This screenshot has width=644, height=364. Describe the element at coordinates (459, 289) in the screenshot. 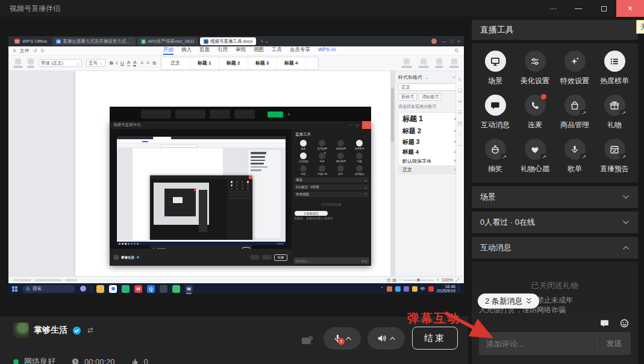

I see `show-desktop-sliver` at that location.